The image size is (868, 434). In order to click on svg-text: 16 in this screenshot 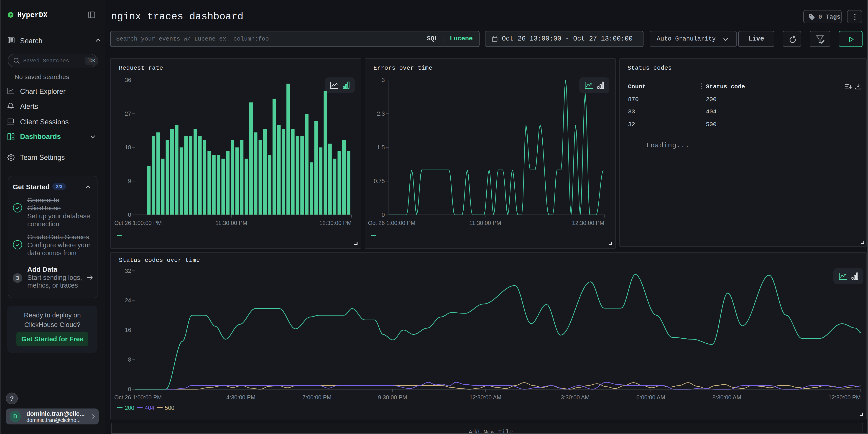, I will do `click(128, 330)`.